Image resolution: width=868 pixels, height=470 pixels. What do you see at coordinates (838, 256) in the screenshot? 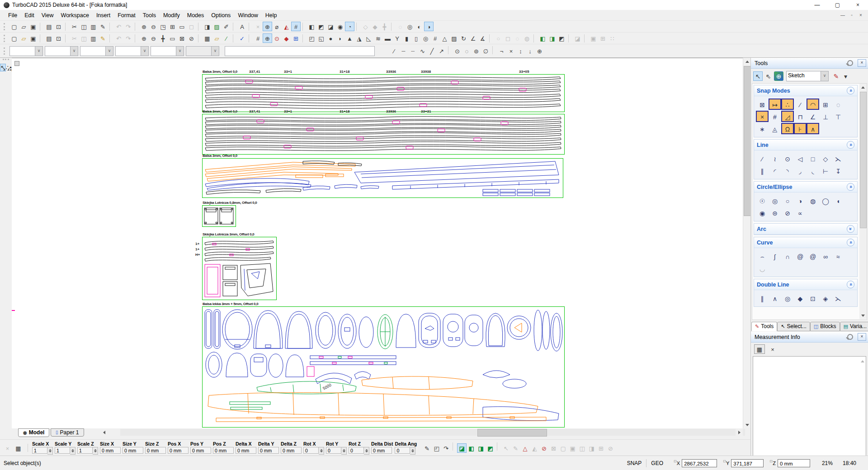
I see `sketch-curve-icon: ≈` at bounding box center [838, 256].